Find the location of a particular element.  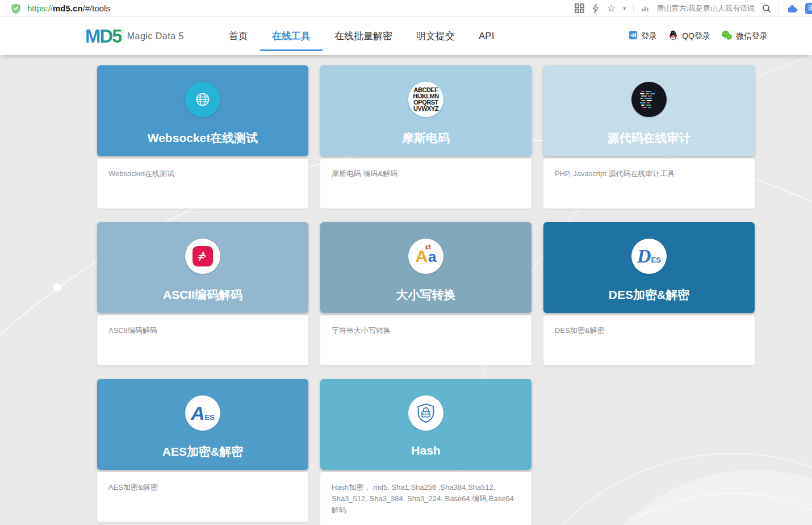

svg-text: Hash is located at coordinates (426, 414).